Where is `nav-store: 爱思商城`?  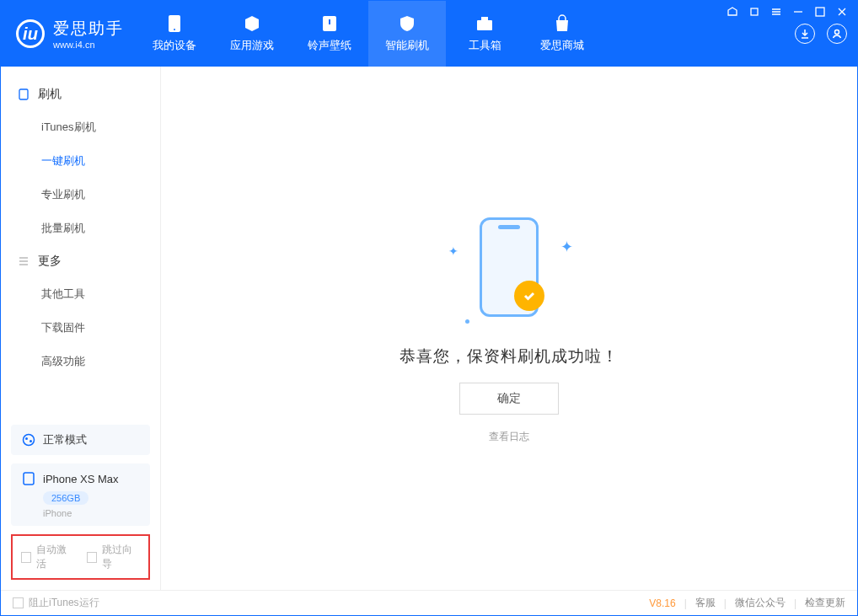
nav-store: 爱思商城 is located at coordinates (562, 34).